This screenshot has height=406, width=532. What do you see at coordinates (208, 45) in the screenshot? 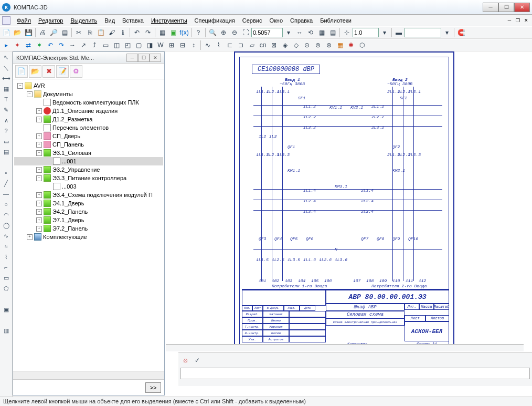
I see `et-19: ∿` at bounding box center [208, 45].